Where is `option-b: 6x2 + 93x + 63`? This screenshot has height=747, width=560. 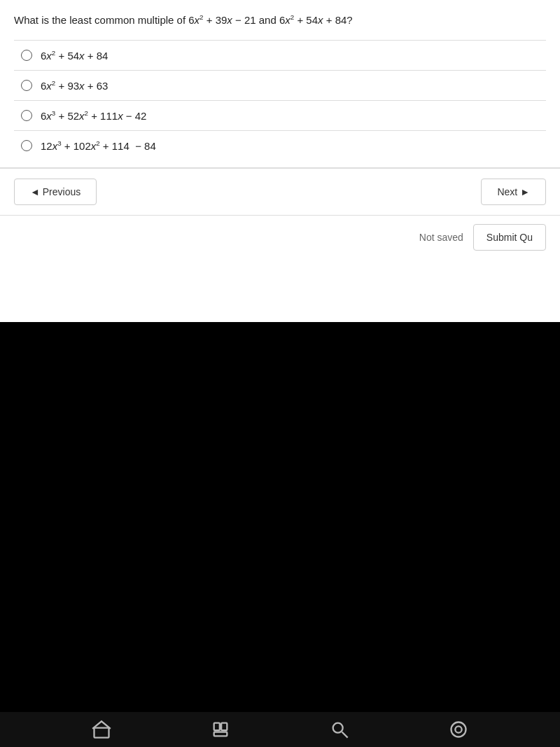
option-b: 6x2 + 93x + 63 is located at coordinates (280, 85).